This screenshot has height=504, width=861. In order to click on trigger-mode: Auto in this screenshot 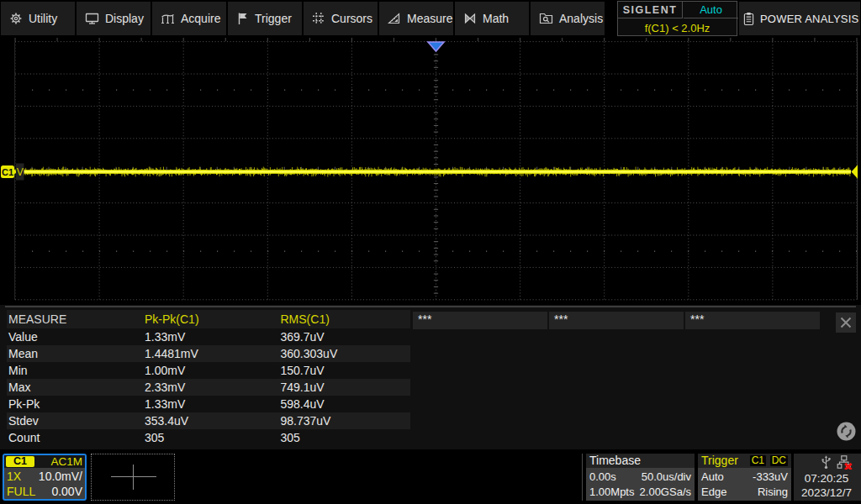, I will do `click(713, 477)`.